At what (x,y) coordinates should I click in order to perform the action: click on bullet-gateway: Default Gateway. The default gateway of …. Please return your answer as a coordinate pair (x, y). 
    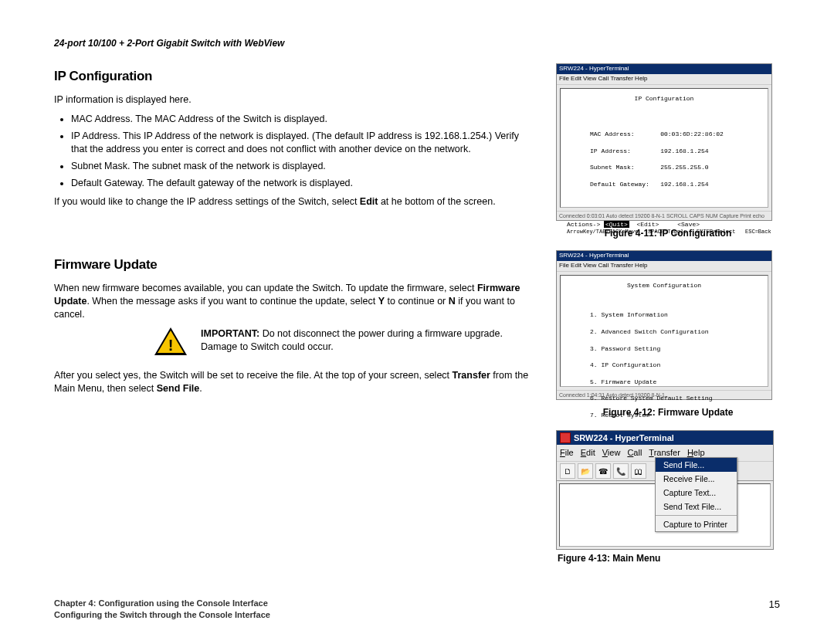
    Looking at the image, I should click on (303, 184).